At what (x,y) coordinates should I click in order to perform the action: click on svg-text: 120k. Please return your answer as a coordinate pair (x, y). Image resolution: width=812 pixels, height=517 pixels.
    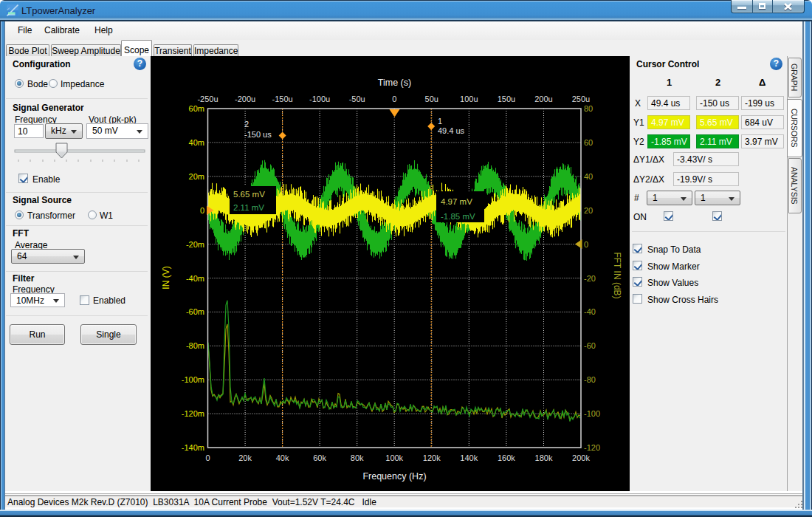
    Looking at the image, I should click on (432, 458).